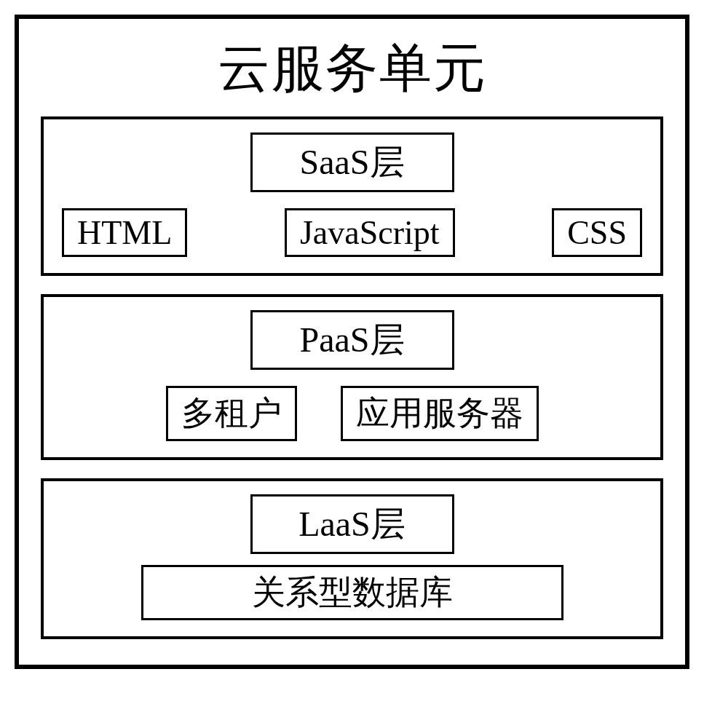  I want to click on saas-layer-title: SaaS层, so click(352, 162).